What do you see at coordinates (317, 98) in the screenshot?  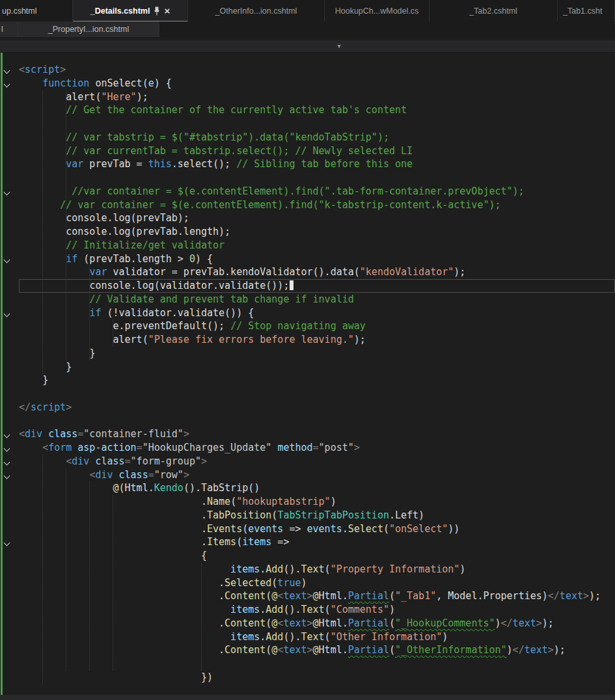 I see `code-line-text: alert("Here");` at bounding box center [317, 98].